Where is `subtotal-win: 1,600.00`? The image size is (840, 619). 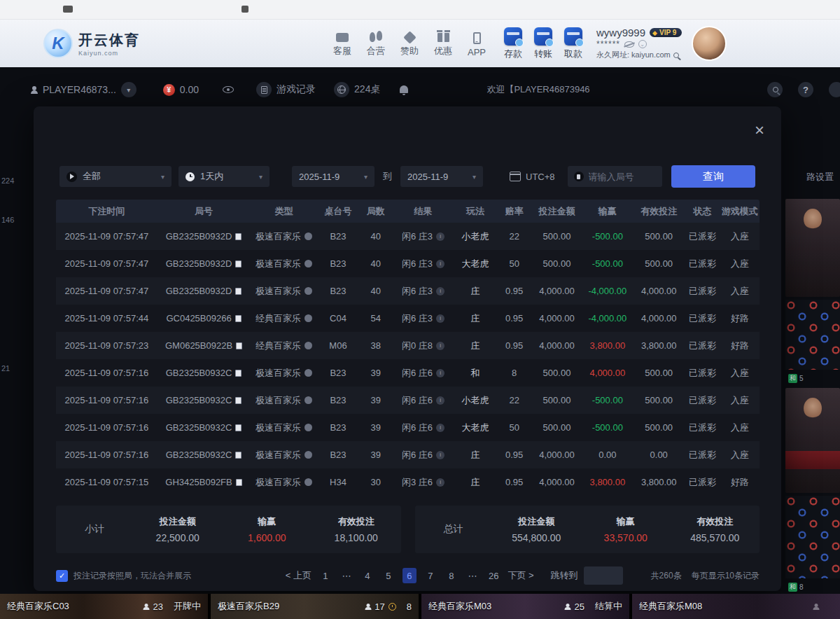 subtotal-win: 1,600.00 is located at coordinates (267, 538).